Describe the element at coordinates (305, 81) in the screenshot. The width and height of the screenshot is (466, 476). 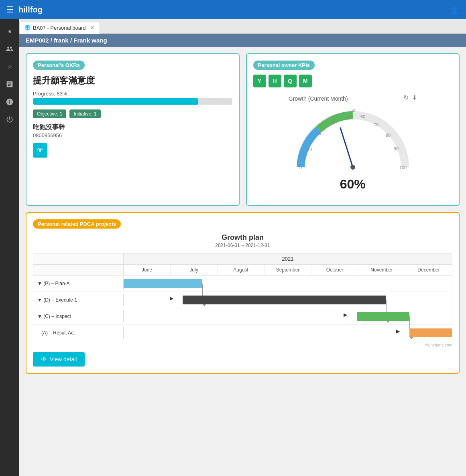
I see `kpi-btn-m: M` at that location.